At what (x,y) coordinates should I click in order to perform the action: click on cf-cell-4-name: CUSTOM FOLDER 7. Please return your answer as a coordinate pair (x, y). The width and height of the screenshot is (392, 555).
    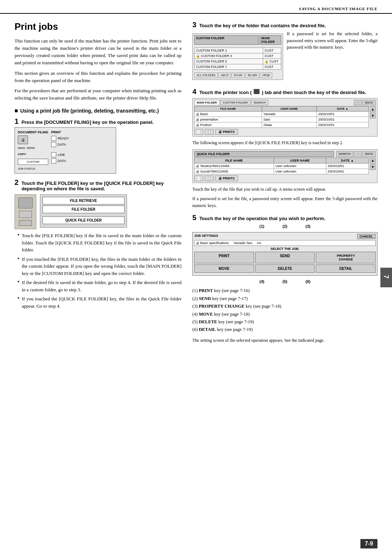
    Looking at the image, I should click on (229, 67).